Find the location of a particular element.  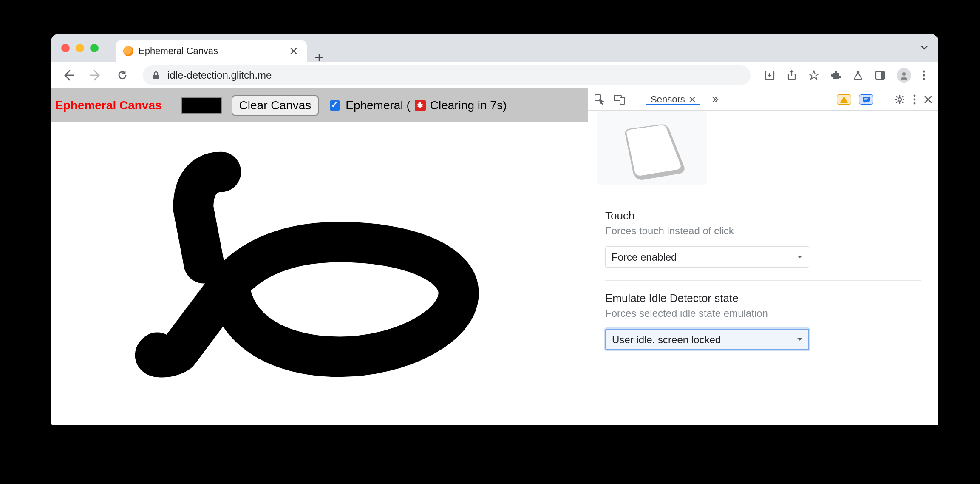

maximize-window-button is located at coordinates (94, 48).